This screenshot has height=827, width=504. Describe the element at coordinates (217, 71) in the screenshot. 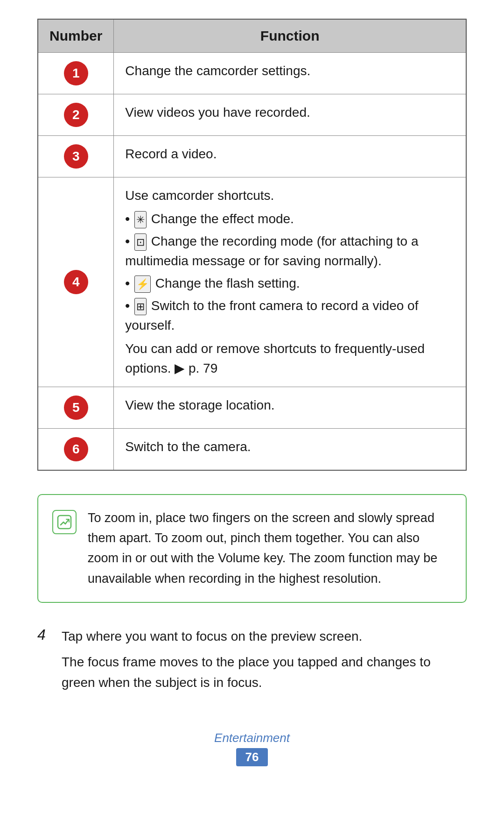

I see `function-text-1: Change the camcorder settings.` at that location.